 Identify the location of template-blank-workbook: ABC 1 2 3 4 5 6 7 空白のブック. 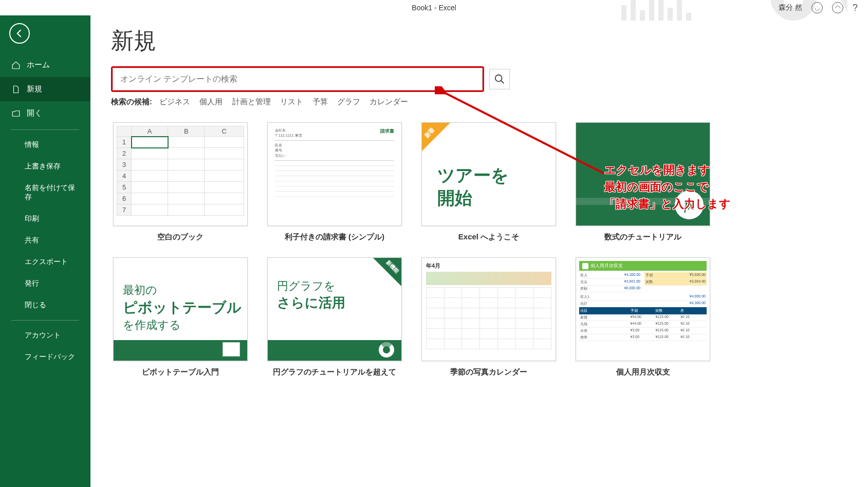
(180, 182).